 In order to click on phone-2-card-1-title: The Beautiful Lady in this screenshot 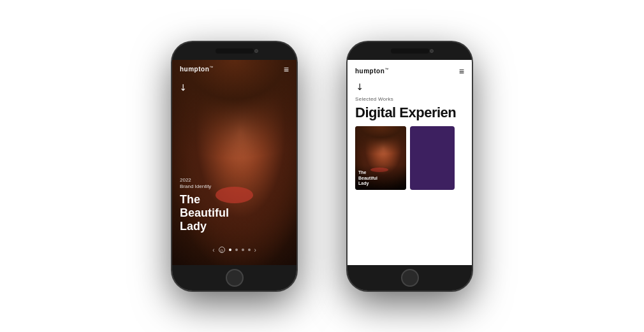, I will do `click(381, 178)`.